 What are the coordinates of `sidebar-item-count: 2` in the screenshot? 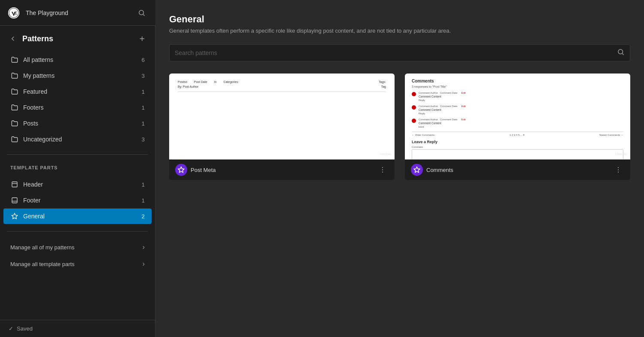 It's located at (143, 217).